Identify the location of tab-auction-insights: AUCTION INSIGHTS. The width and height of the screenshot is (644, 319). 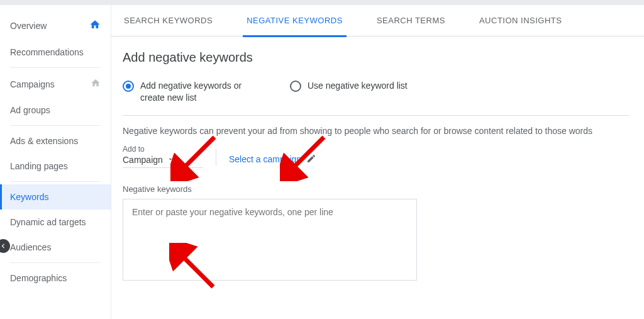
(521, 21).